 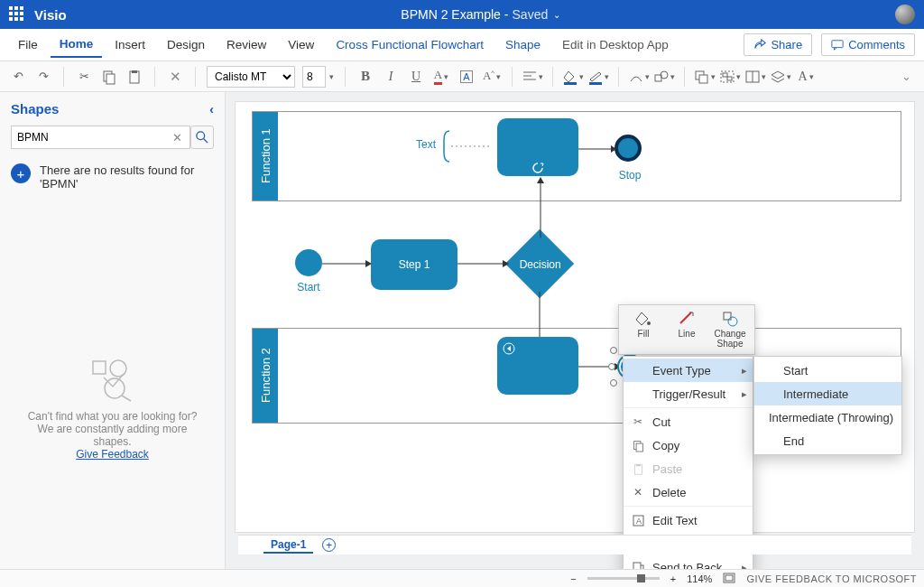 What do you see at coordinates (688, 394) in the screenshot?
I see `ctx-trigger-result: Trigger/Result` at bounding box center [688, 394].